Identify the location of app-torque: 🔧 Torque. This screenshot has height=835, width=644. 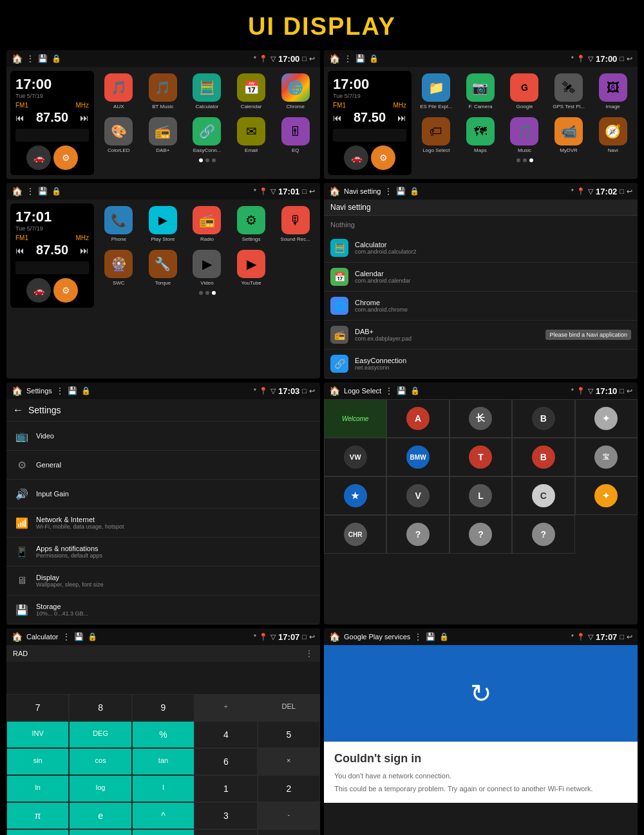
(164, 268).